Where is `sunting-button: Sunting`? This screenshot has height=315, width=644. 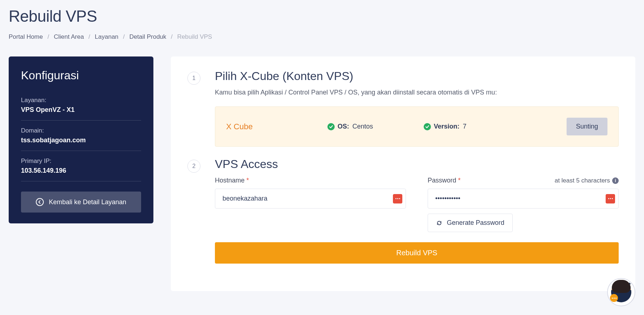
sunting-button: Sunting is located at coordinates (587, 127).